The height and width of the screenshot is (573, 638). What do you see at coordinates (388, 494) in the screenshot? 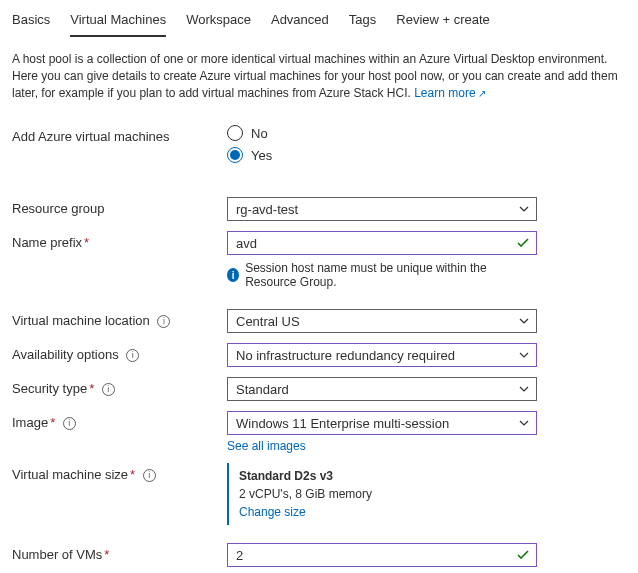
I see `vm-size-specs: 2 vCPU's, 8 GiB memory` at bounding box center [388, 494].